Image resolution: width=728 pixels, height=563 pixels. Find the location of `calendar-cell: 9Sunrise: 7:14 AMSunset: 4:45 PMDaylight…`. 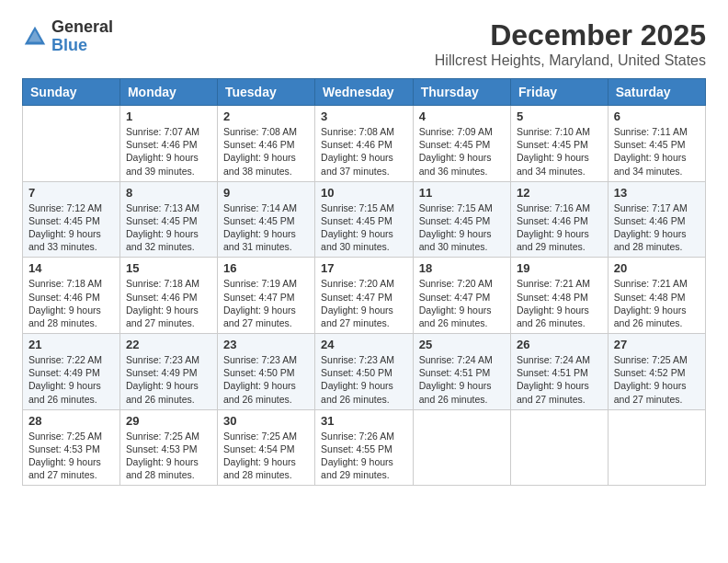

calendar-cell: 9Sunrise: 7:14 AMSunset: 4:45 PMDaylight… is located at coordinates (266, 219).